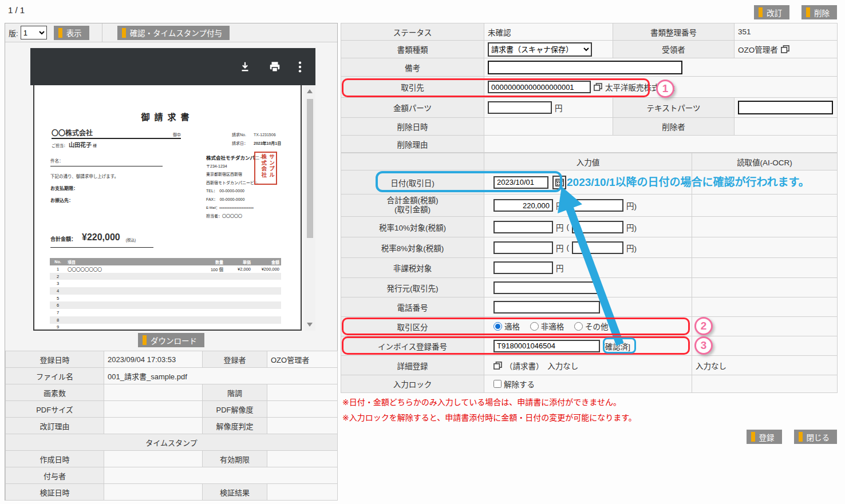 The width and height of the screenshot is (845, 504). What do you see at coordinates (300, 67) in the screenshot?
I see `more-menu-icon` at bounding box center [300, 67].